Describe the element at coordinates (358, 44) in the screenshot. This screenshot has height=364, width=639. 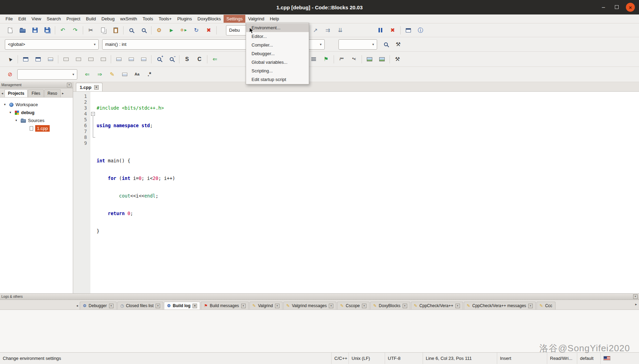
I see `goto-search-select: ▾` at that location.